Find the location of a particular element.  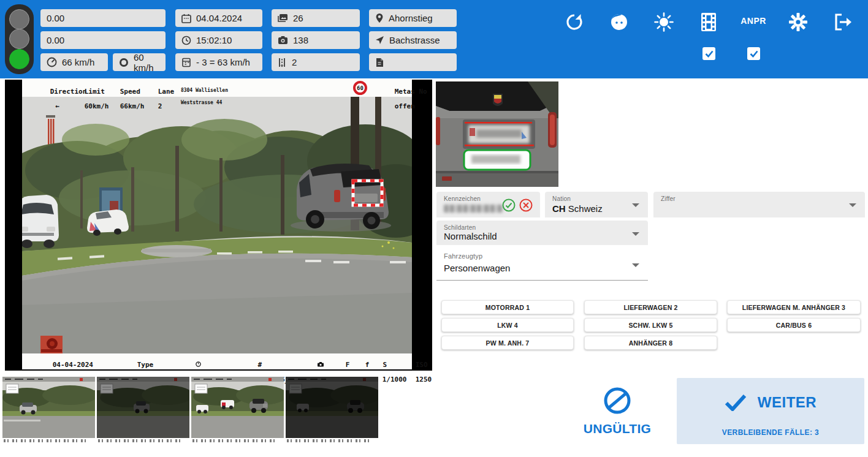

settings-button is located at coordinates (798, 22).